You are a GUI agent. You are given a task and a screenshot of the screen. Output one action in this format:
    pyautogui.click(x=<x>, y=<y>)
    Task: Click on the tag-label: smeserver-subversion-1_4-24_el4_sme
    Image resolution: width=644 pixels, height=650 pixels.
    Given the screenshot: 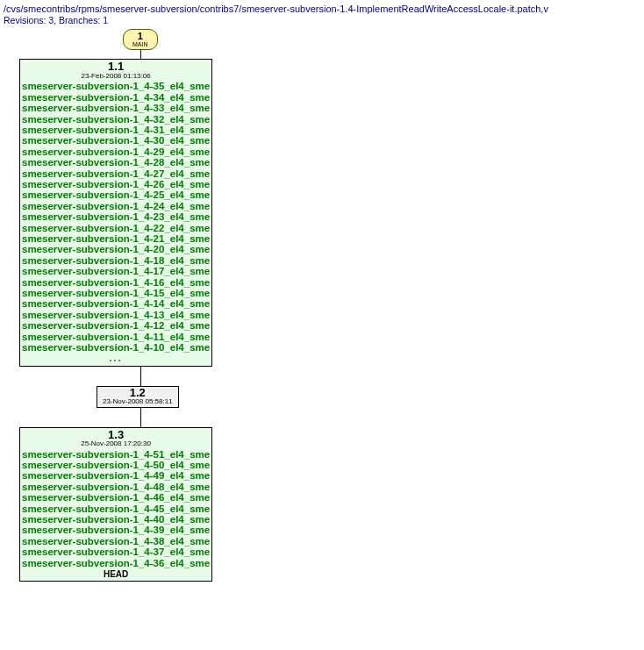 What is the action you would take?
    pyautogui.click(x=116, y=206)
    